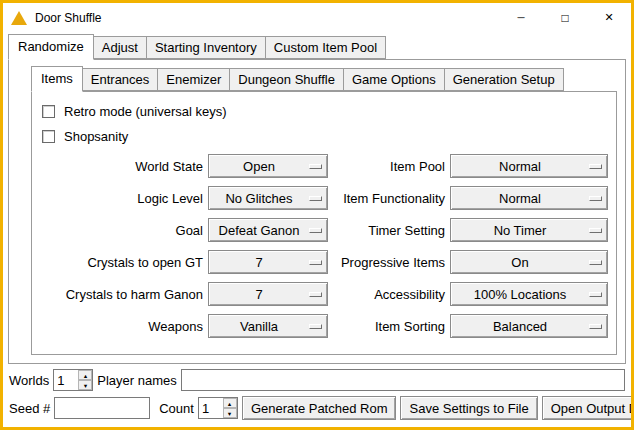 The height and width of the screenshot is (430, 634). What do you see at coordinates (268, 198) in the screenshot?
I see `logic-level-dropdown: No Glitches` at bounding box center [268, 198].